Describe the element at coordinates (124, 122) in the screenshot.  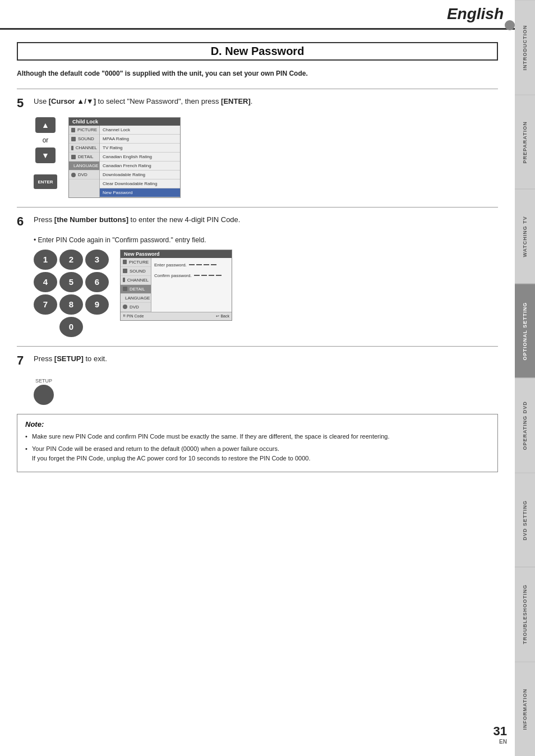
I see `step5-menu-header: Child Lock` at that location.